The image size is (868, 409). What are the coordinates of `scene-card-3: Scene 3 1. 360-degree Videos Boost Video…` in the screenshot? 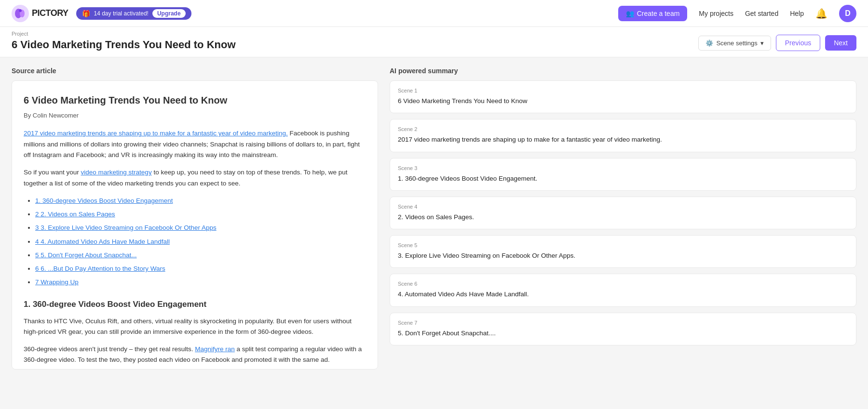 It's located at (623, 174).